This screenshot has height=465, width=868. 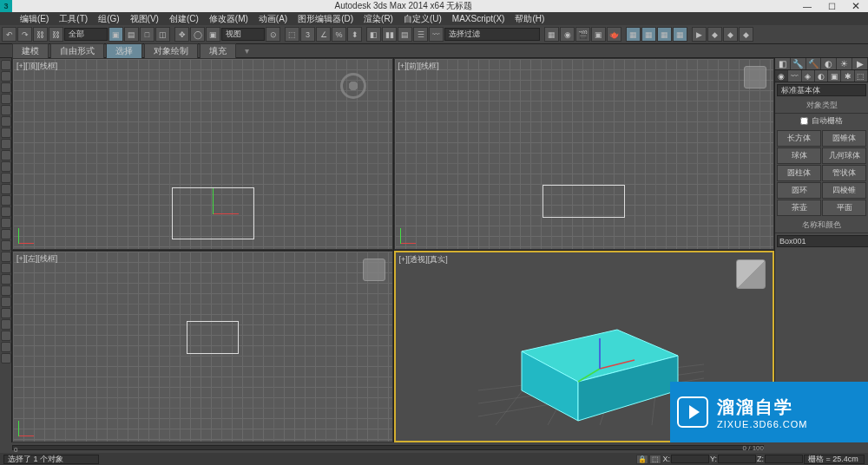 What do you see at coordinates (132, 35) in the screenshot?
I see `select-name-button: ▤` at bounding box center [132, 35].